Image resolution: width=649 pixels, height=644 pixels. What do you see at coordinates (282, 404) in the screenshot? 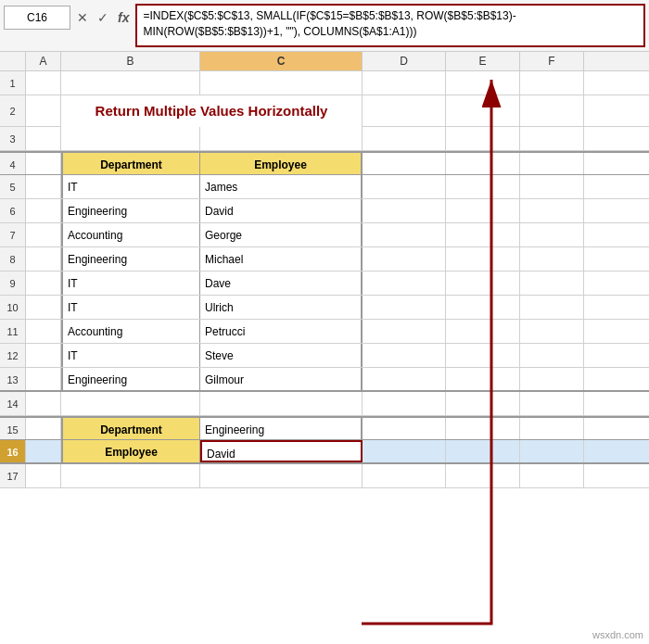
I see `cell-c14` at bounding box center [282, 404].